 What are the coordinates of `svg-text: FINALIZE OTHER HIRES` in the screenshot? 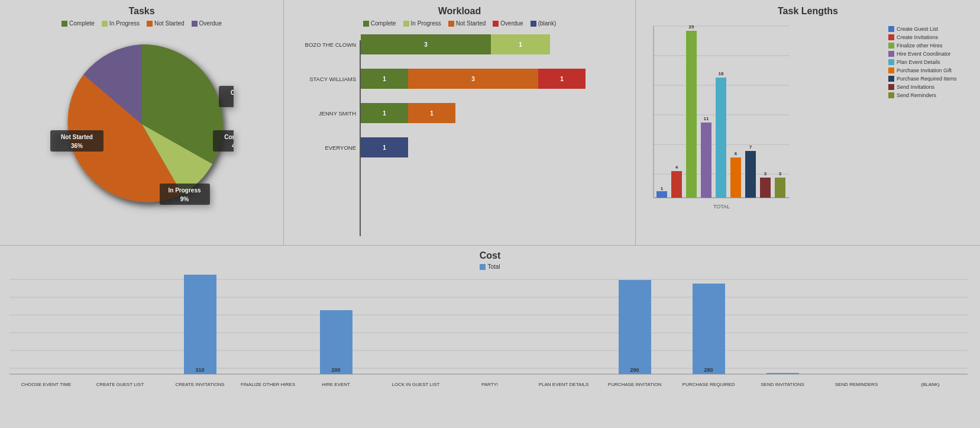 It's located at (268, 385).